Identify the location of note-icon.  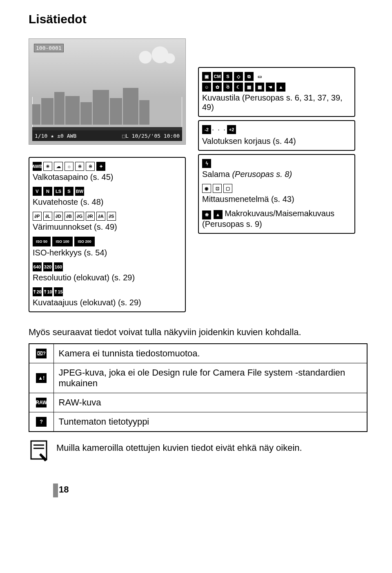
(39, 451).